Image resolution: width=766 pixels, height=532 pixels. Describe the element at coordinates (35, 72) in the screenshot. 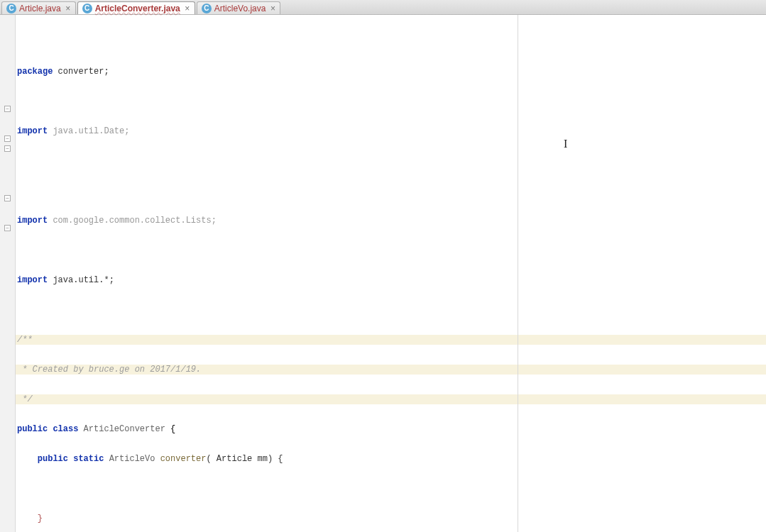

I see `code-keyword: package` at that location.